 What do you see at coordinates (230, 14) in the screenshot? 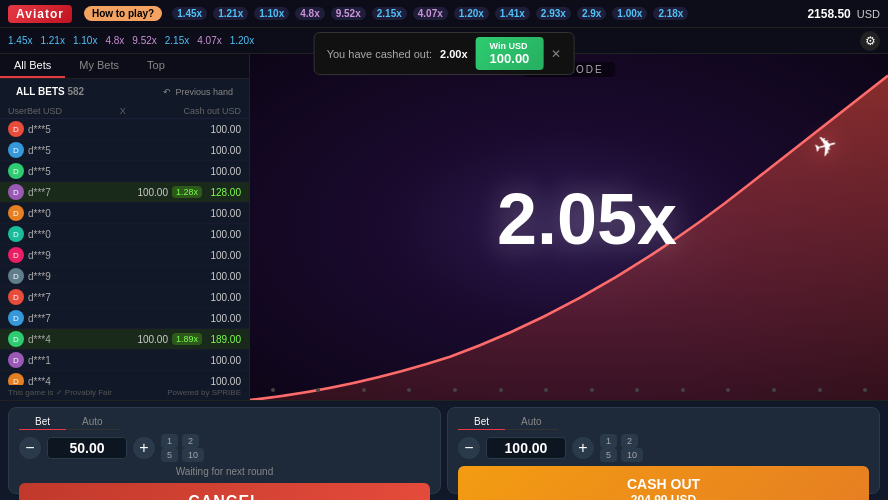
I see `multiplier-badge: 1.21x` at bounding box center [230, 14].